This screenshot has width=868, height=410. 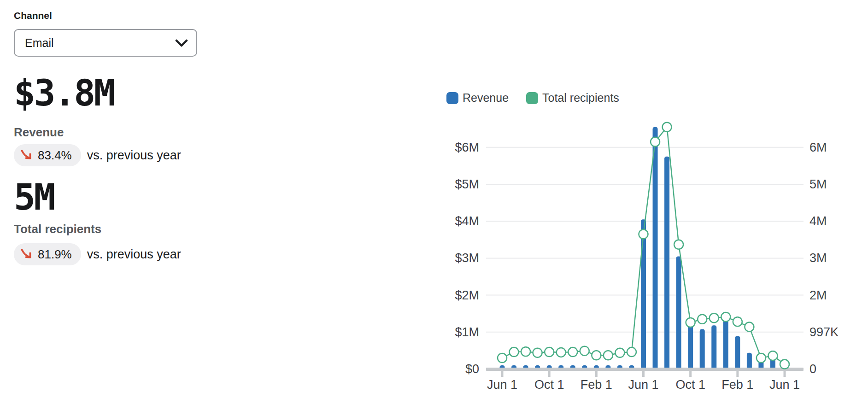 I want to click on y-right-label: 6M, so click(x=818, y=147).